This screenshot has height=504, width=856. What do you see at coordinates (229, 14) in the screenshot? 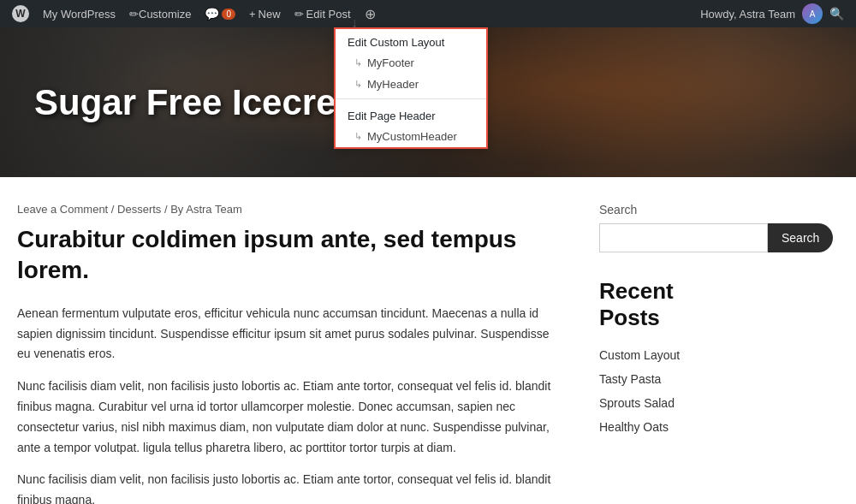
I see `comments-count: 0` at bounding box center [229, 14].